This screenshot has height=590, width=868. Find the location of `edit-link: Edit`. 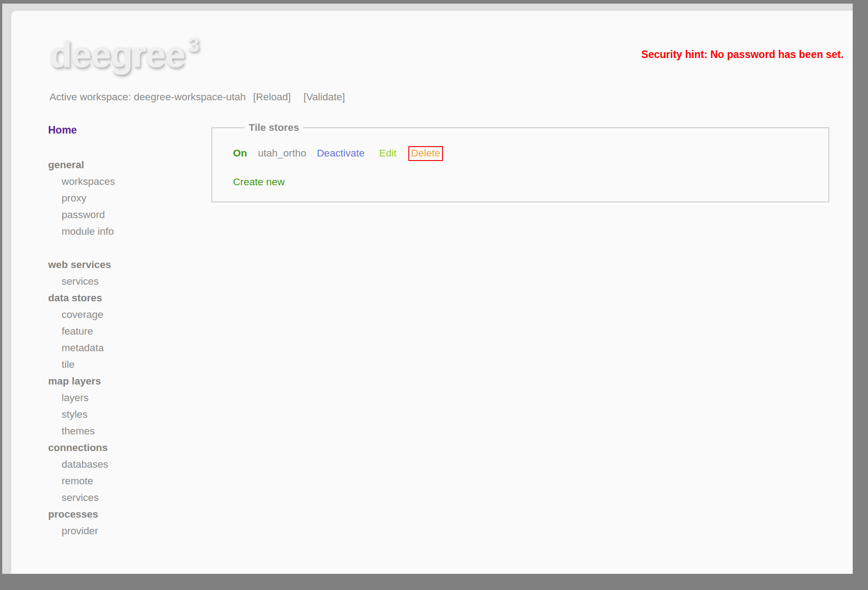

edit-link: Edit is located at coordinates (388, 153).